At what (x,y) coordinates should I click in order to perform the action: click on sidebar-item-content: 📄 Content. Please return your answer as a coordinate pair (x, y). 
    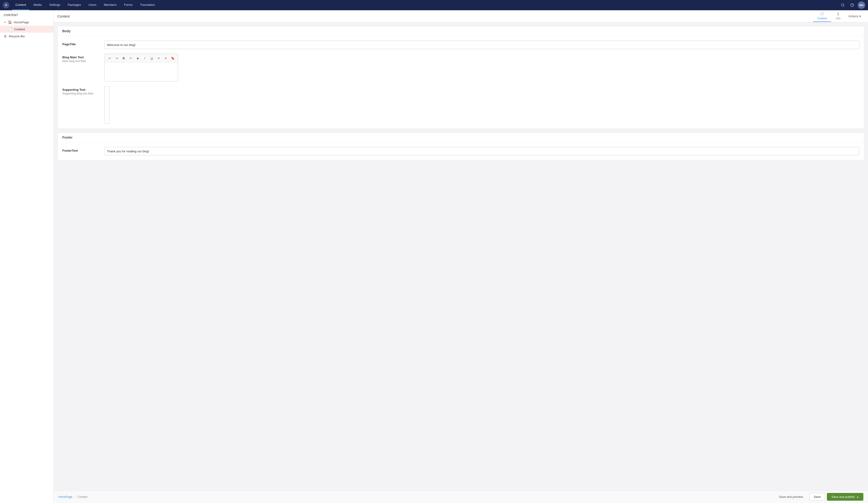
    Looking at the image, I should click on (27, 29).